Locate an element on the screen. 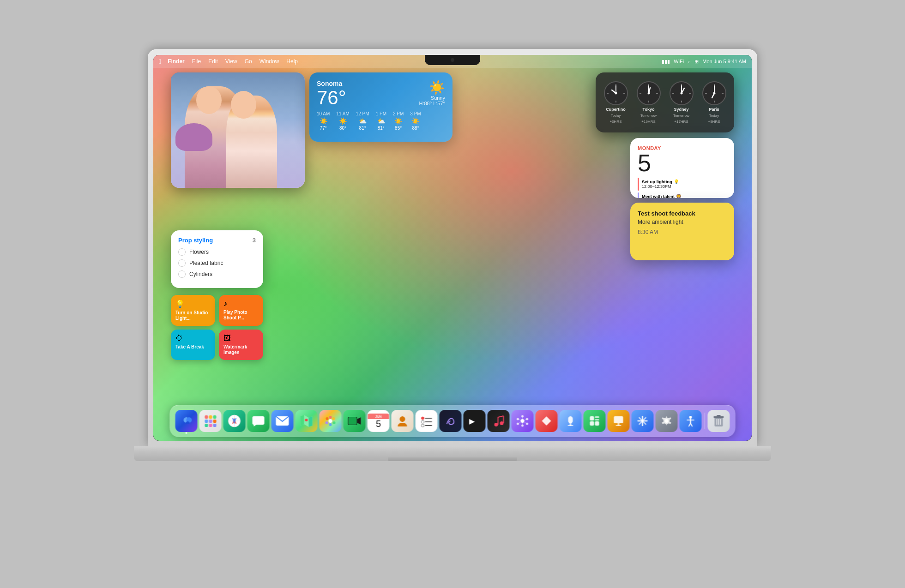  event-time-0: 12:00–12:30PM is located at coordinates (660, 187).